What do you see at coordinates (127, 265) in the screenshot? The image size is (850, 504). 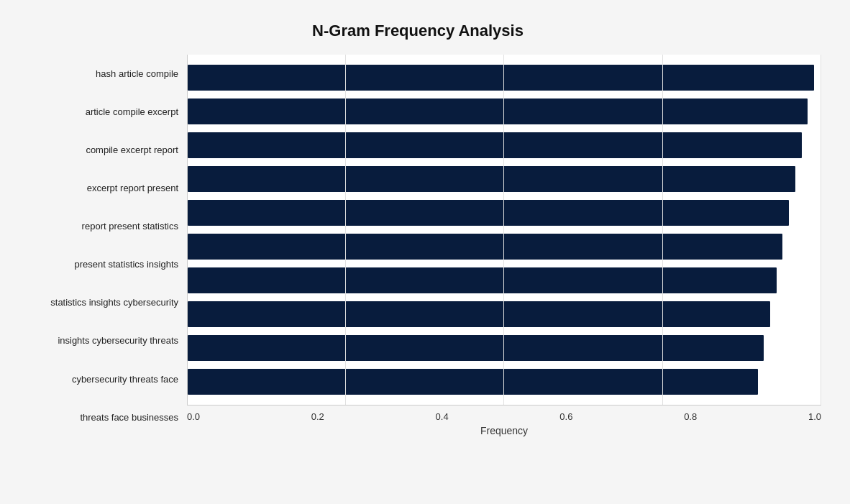 I see `y-label: present statistics insights` at bounding box center [127, 265].